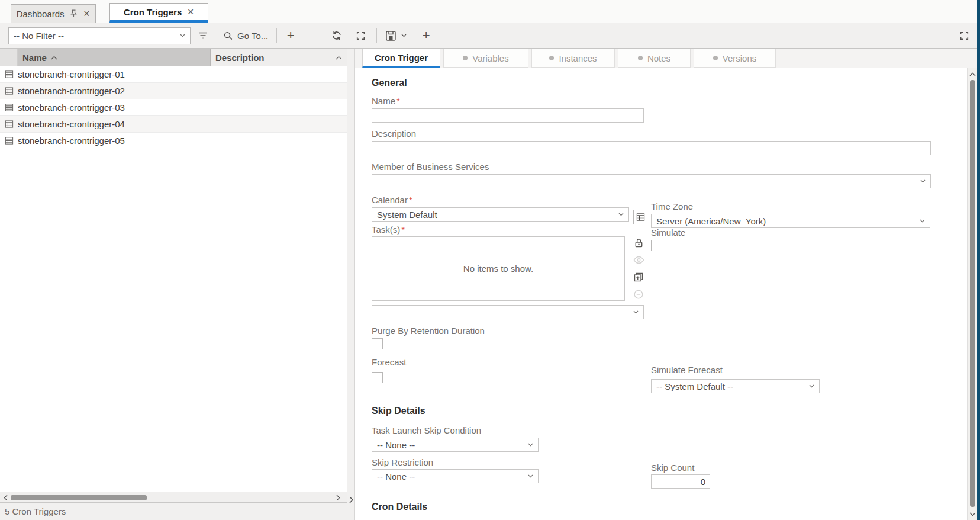 The image size is (980, 520). I want to click on tab-versions: Versions, so click(735, 58).